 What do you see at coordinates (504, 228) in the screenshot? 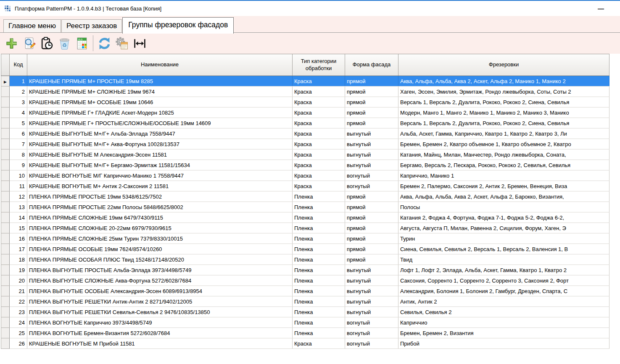
I see `cell-millings: Августа, Августа П, Милан, Равенна 2, Си…` at bounding box center [504, 228].